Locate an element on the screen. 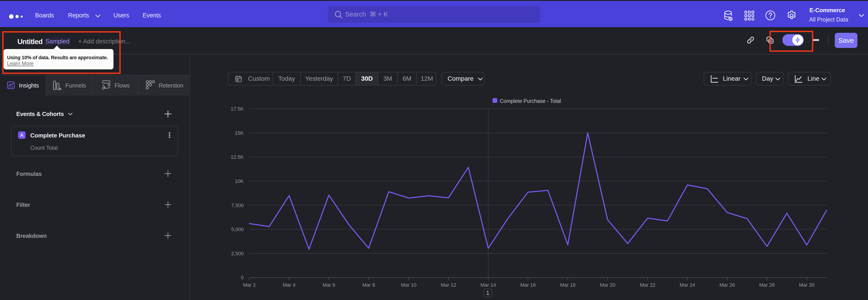 Image resolution: width=868 pixels, height=300 pixels. svg-text: Mar 18 is located at coordinates (568, 285).